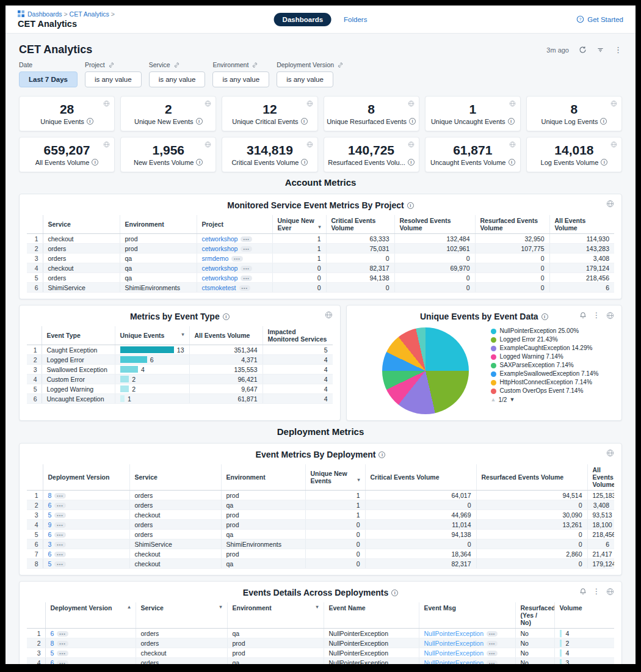  Describe the element at coordinates (549, 365) in the screenshot. I see `legend-item: SAXParseException 7.14%` at that location.